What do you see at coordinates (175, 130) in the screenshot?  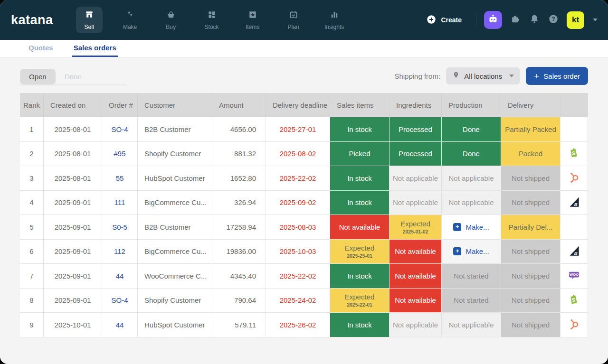 I see `cell-customer: B2B Customer` at bounding box center [175, 130].